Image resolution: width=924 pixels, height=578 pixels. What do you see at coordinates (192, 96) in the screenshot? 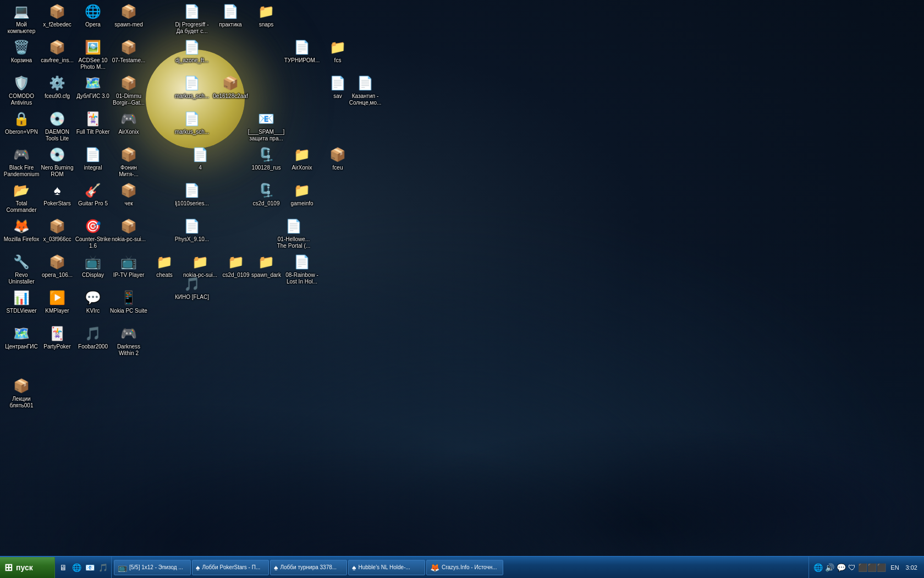
I see `markus_sch-label: markus_sch...` at bounding box center [192, 96].